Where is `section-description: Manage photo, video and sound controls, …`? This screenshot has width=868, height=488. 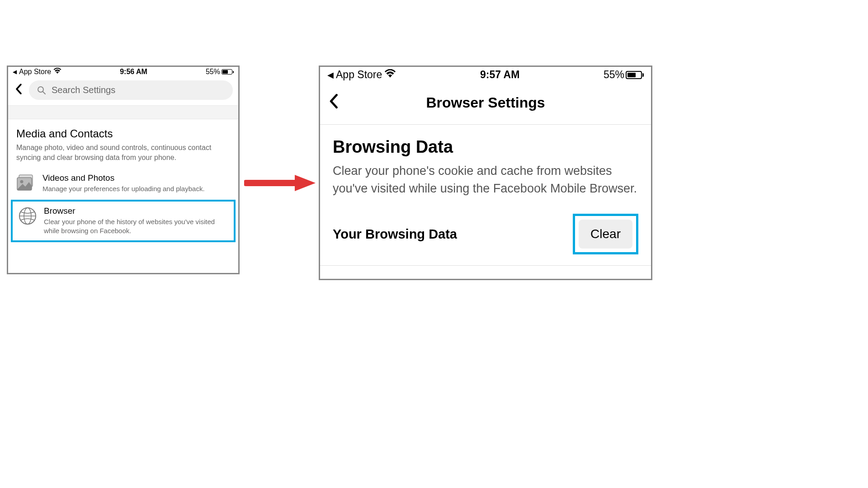
section-description: Manage photo, video and sound controls, … is located at coordinates (123, 153).